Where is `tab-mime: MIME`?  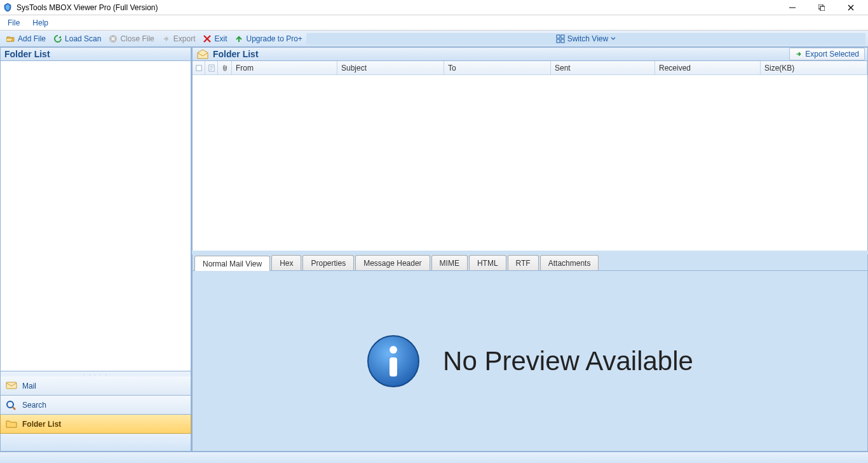 tab-mime: MIME is located at coordinates (450, 263).